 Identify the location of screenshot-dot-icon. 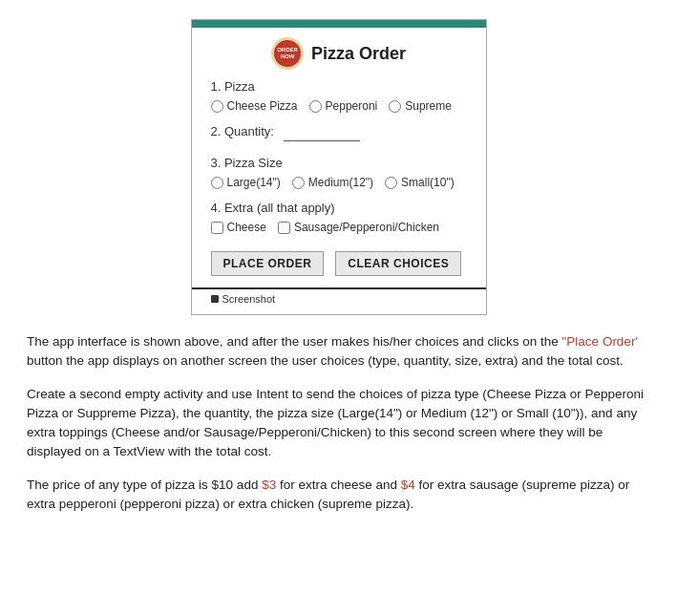
(215, 299).